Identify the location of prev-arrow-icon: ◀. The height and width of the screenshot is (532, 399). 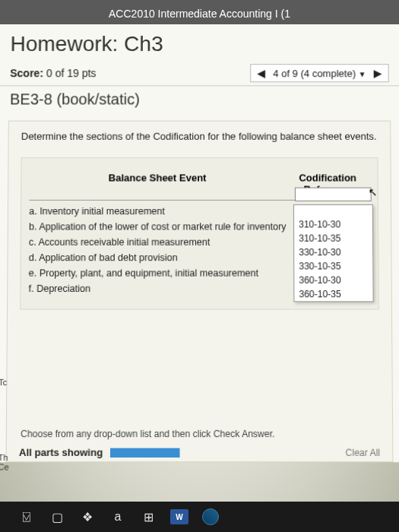
(261, 73).